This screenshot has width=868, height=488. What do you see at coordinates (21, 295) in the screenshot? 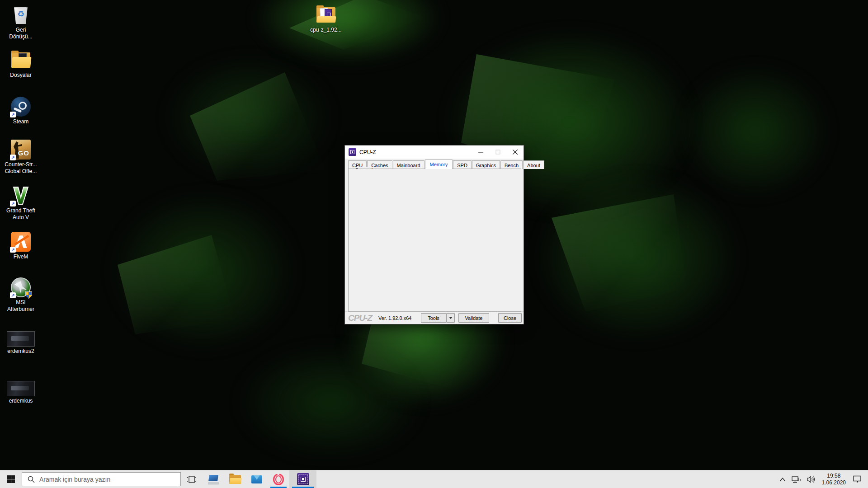
I see `desktop-icon-msi-afterburner: ↗ MSI Afterburner` at bounding box center [21, 295].